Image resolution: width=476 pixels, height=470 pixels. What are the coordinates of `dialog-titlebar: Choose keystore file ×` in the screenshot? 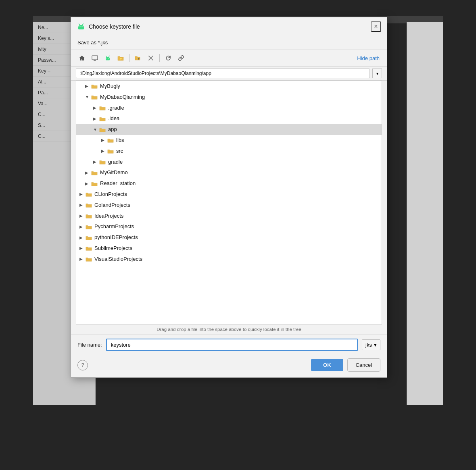 It's located at (229, 27).